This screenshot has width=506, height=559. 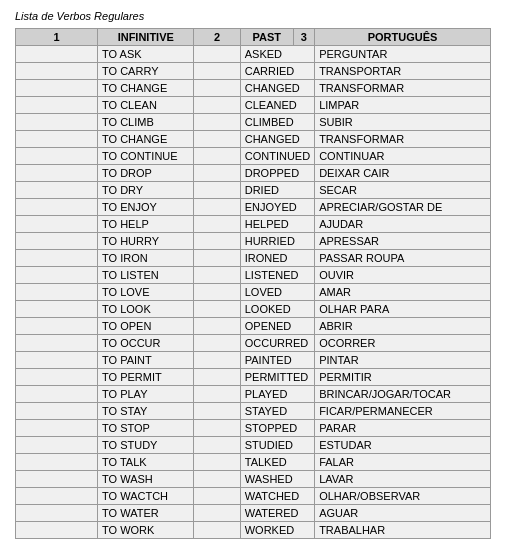 I want to click on portugues: FALAR, so click(x=403, y=462).